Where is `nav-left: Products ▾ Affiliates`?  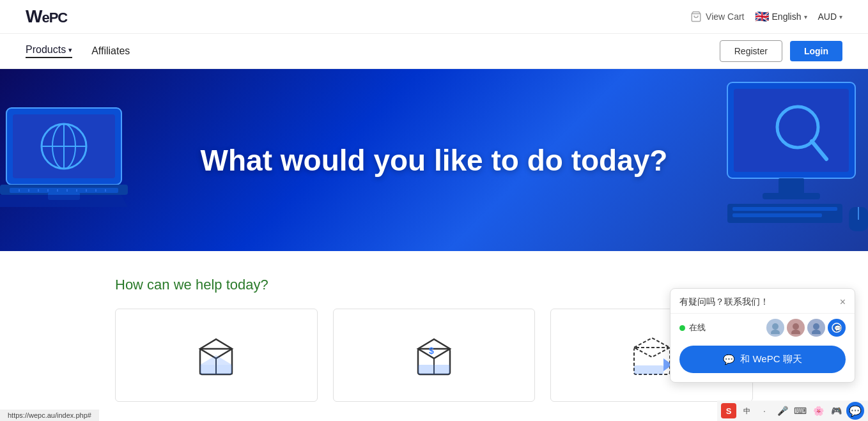
nav-left: Products ▾ Affiliates is located at coordinates (78, 51).